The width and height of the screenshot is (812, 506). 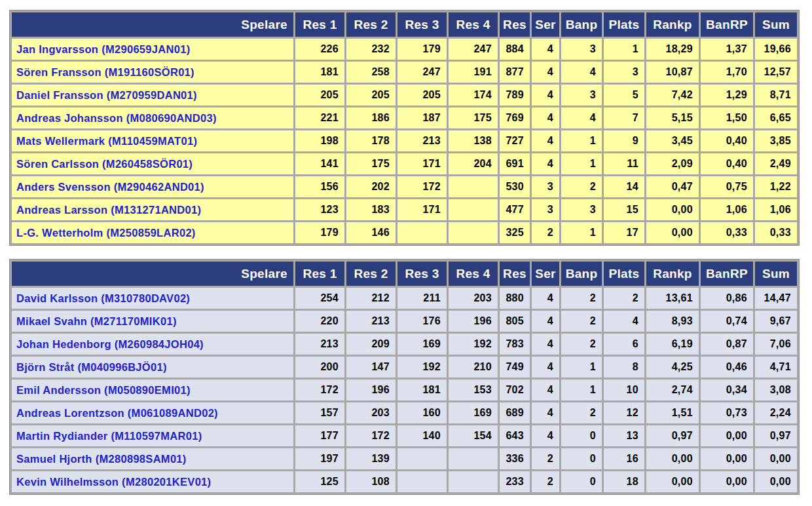 I want to click on res-cell: 643, so click(x=515, y=436).